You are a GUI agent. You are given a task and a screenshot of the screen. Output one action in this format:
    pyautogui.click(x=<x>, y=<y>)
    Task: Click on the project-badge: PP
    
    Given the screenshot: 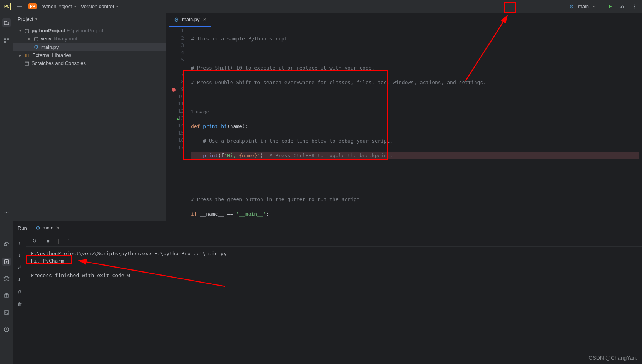 What is the action you would take?
    pyautogui.click(x=32, y=6)
    